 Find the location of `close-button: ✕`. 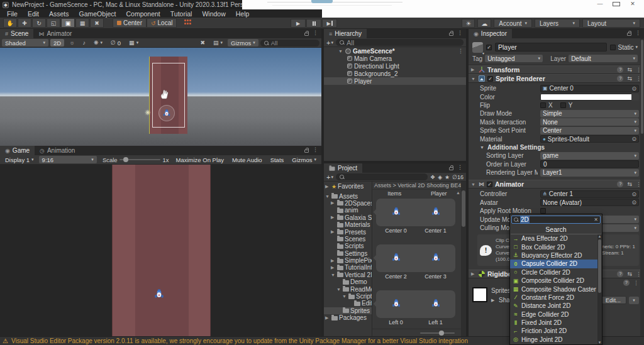

close-button: ✕ is located at coordinates (633, 4).